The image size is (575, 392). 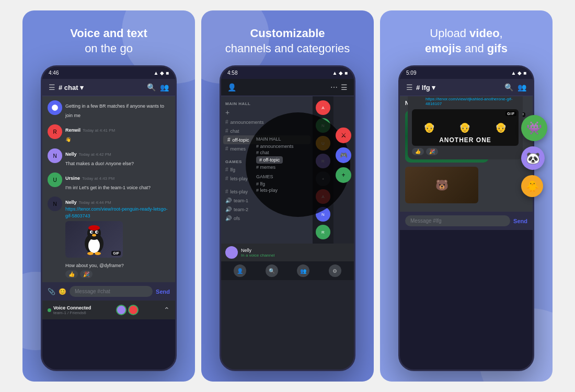 I want to click on nelly-name: Nelly, so click(x=258, y=250).